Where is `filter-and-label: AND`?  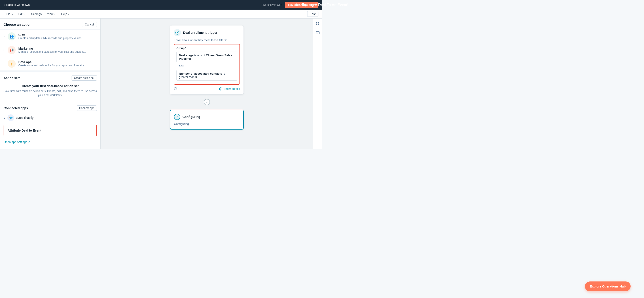
filter-and-label: AND is located at coordinates (207, 66).